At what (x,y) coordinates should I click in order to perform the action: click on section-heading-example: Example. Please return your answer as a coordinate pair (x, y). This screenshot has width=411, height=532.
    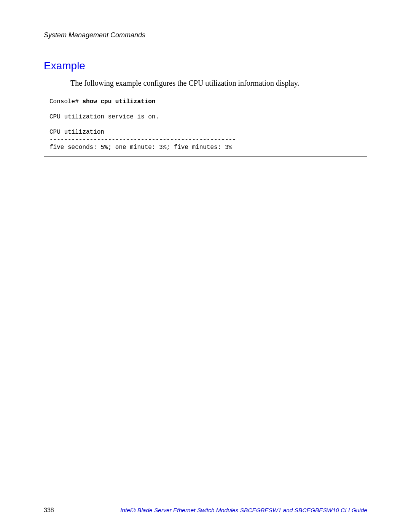
    Looking at the image, I should click on (206, 66).